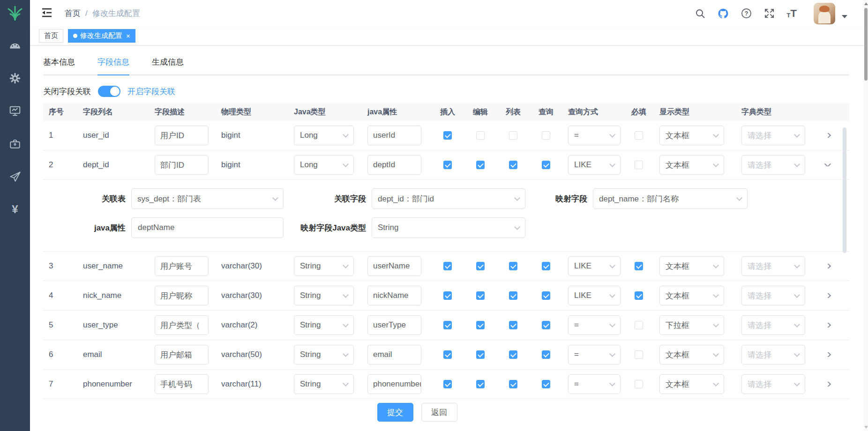 This screenshot has width=868, height=431. I want to click on user-avatar, so click(824, 14).